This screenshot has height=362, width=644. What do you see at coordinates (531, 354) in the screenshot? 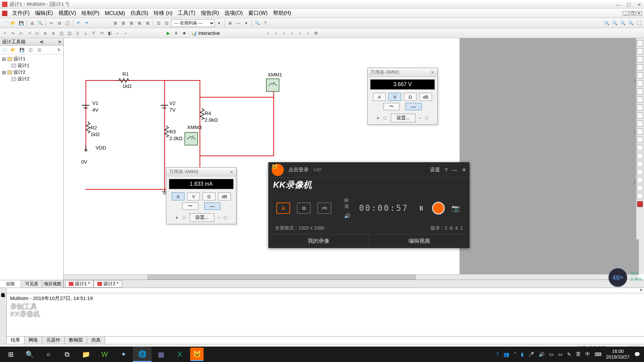
I see `tray-mic-icon: 🎤` at bounding box center [531, 354].